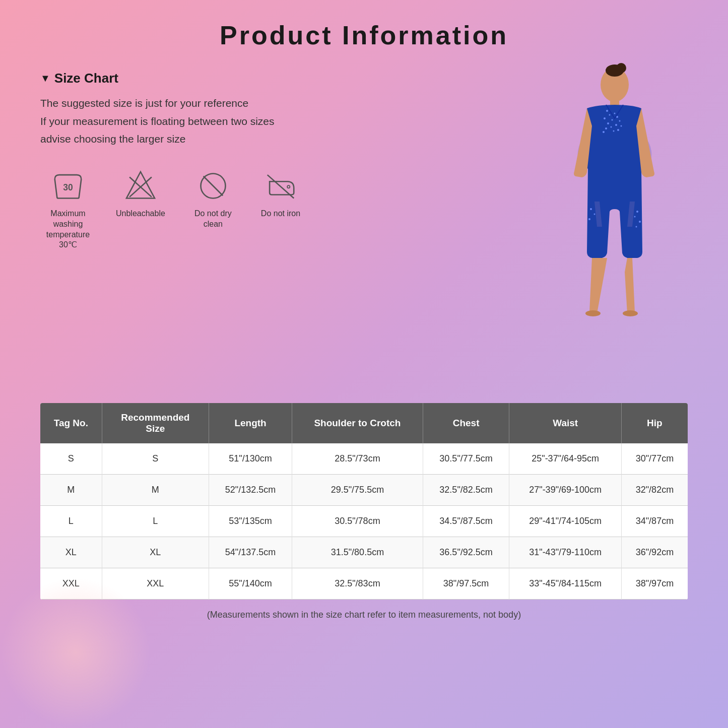 This screenshot has height=728, width=728. What do you see at coordinates (250, 423) in the screenshot?
I see `col-length: Length` at bounding box center [250, 423].